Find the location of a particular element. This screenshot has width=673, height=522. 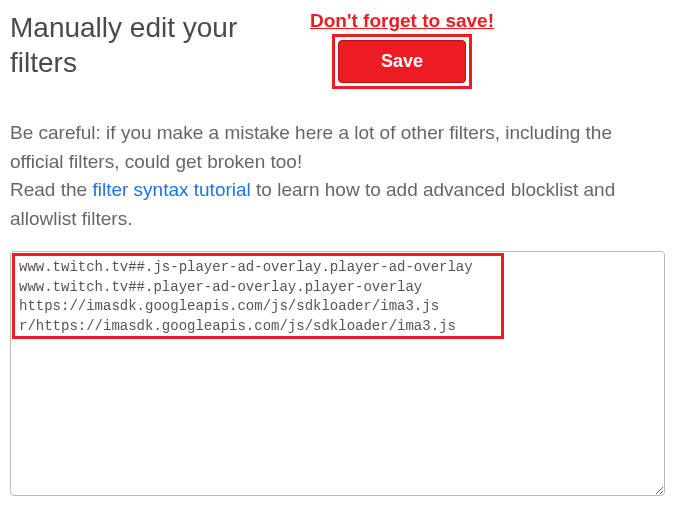

save-block: Don't forget to save! Save is located at coordinates (402, 50).